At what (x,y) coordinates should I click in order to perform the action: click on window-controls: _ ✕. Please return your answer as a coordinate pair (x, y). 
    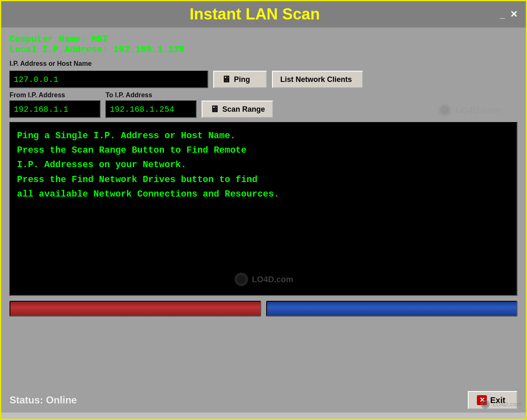
    Looking at the image, I should click on (509, 14).